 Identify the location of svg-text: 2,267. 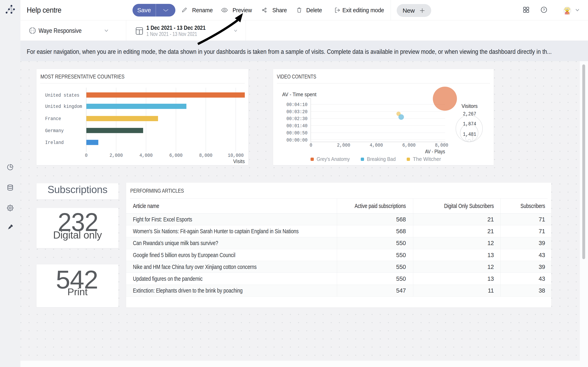
(470, 114).